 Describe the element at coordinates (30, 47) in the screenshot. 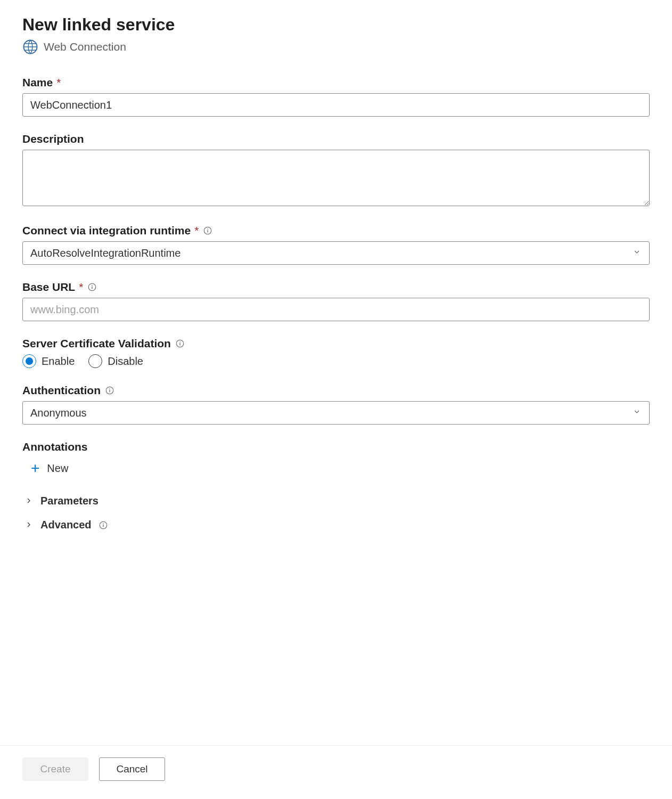

I see `globe-icon` at that location.